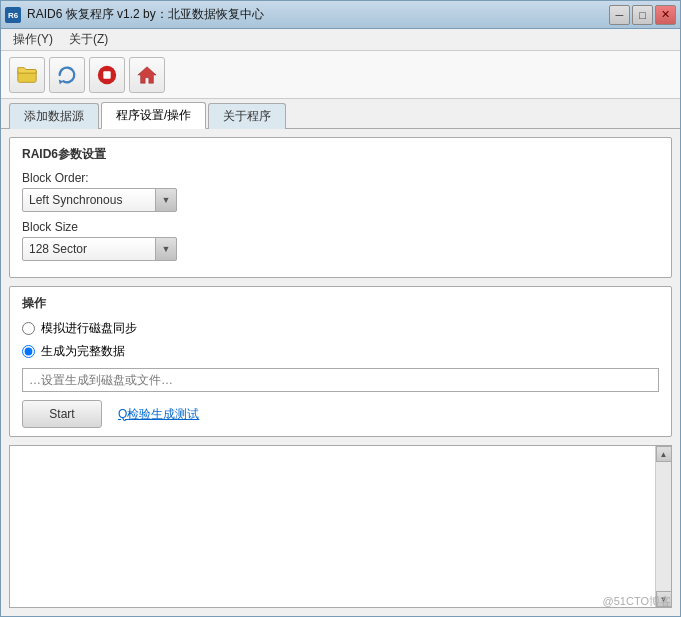 Image resolution: width=681 pixels, height=617 pixels. What do you see at coordinates (54, 116) in the screenshot?
I see `tab-add-source: 添加数据源` at bounding box center [54, 116].